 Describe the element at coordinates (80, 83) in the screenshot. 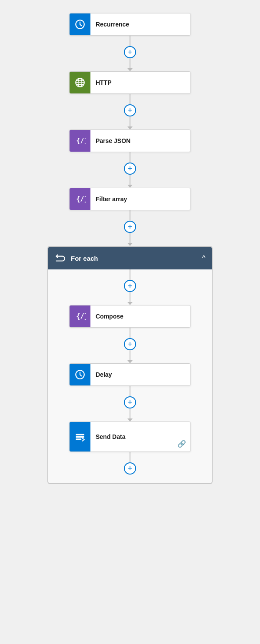

I see `http-icon-wrap` at that location.